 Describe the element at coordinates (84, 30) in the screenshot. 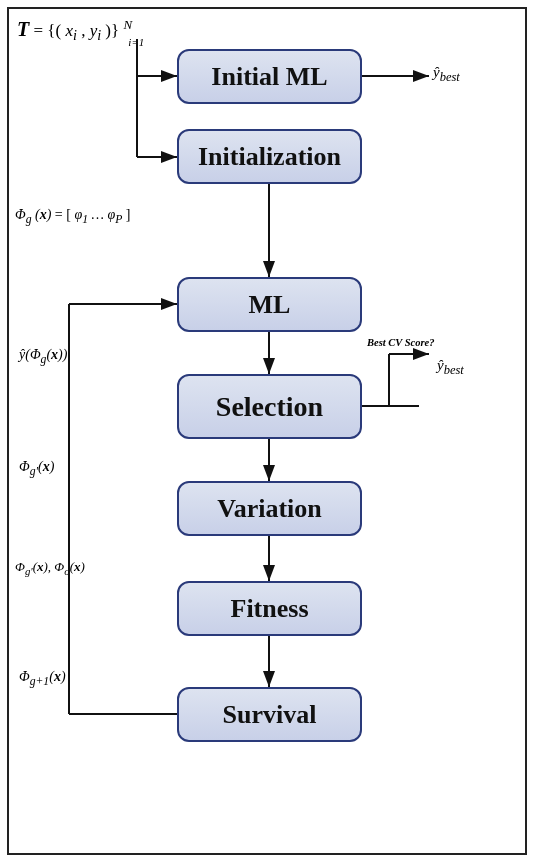

I see `top-formula: T = {( xi , yi )} N i=1` at that location.